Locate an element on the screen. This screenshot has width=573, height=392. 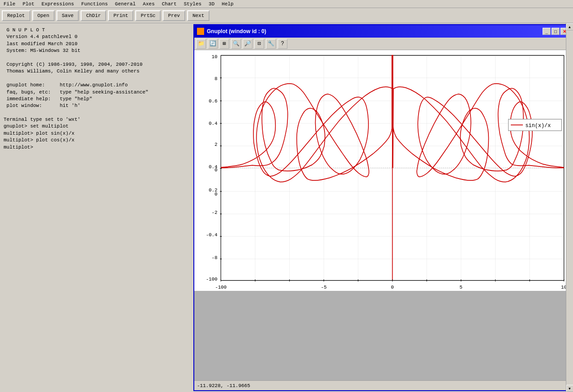
svg-text: sin(x)/x is located at coordinates (538, 126).